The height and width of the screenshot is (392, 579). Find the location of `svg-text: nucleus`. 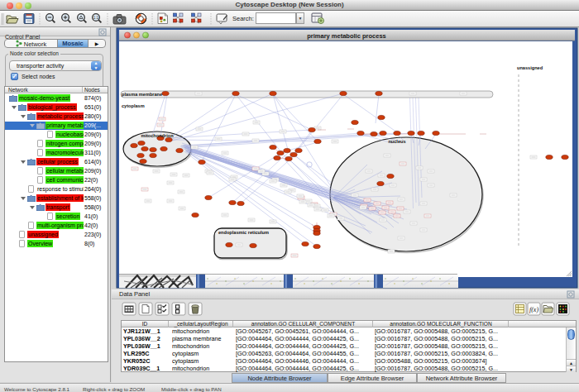

svg-text: nucleus is located at coordinates (397, 141).